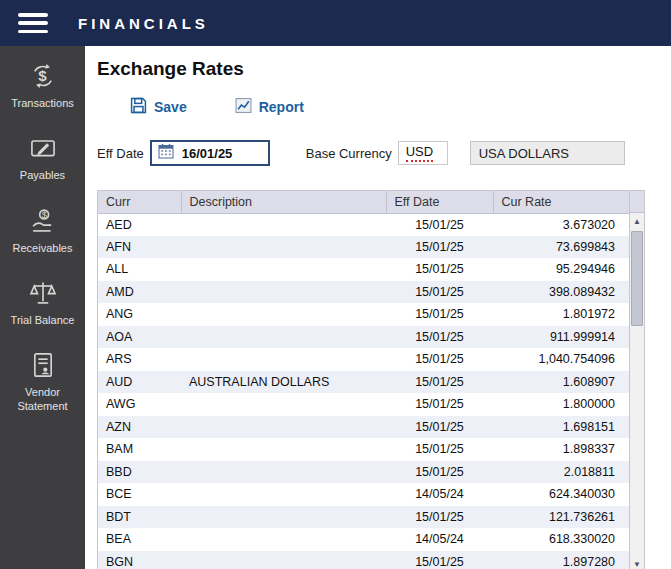  Describe the element at coordinates (282, 107) in the screenshot. I see `report-label: Report` at that location.